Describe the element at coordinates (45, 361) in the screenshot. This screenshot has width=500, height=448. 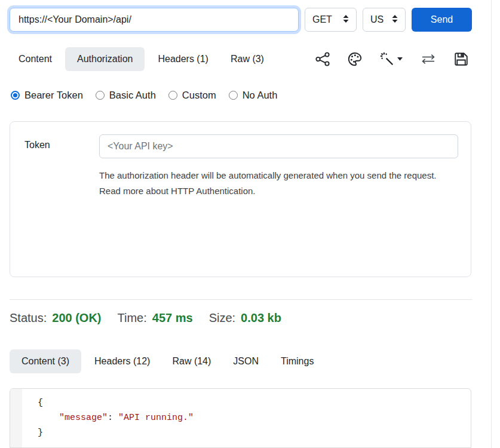
I see `resp-tab-content: Content (3)` at that location.